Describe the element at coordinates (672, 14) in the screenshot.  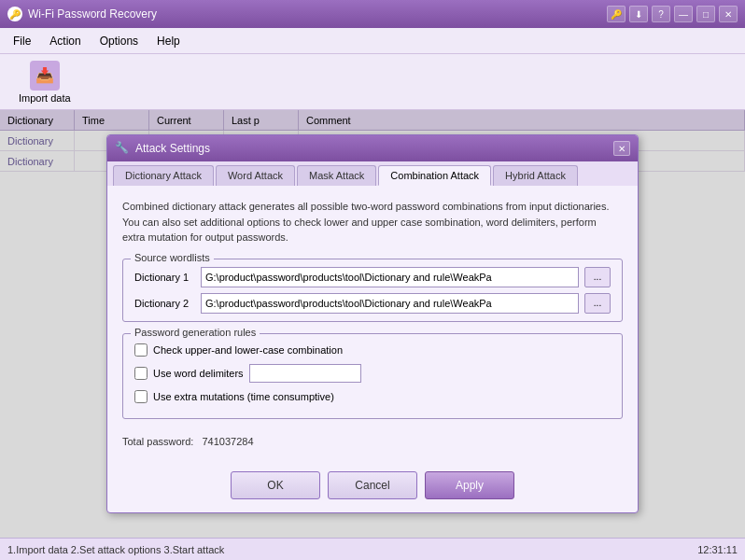
I see `title-controls: 🔑 ⬇ ? — □ ✕` at that location.